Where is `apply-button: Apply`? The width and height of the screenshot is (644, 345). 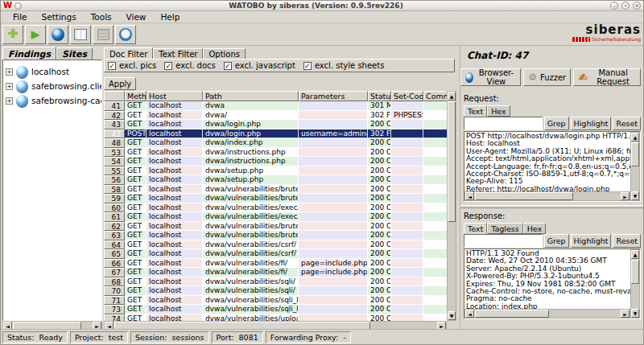 apply-button: Apply is located at coordinates (120, 84).